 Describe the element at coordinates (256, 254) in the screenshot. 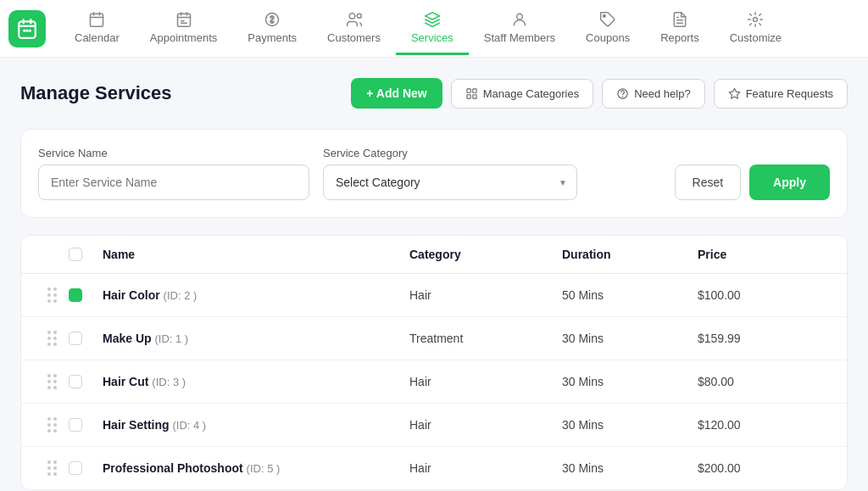

I see `col-name: Name` at that location.